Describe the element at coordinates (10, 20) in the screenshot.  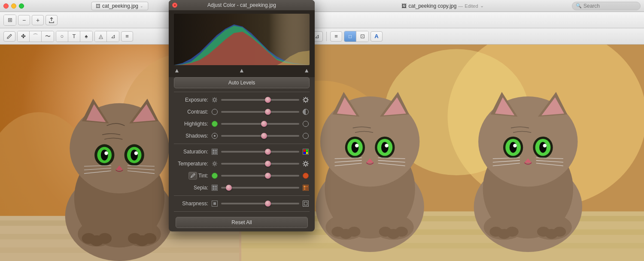
I see `left-view-toggle: ⊞` at that location.